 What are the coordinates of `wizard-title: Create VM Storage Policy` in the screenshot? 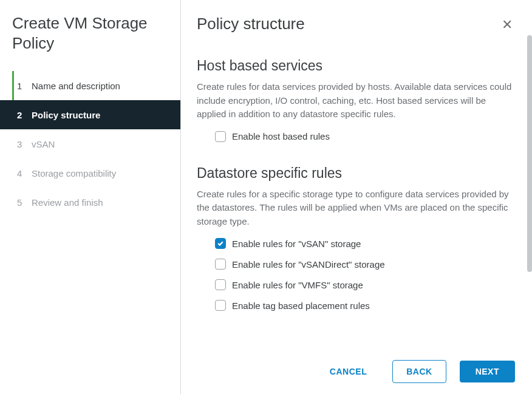 It's located at (90, 40).